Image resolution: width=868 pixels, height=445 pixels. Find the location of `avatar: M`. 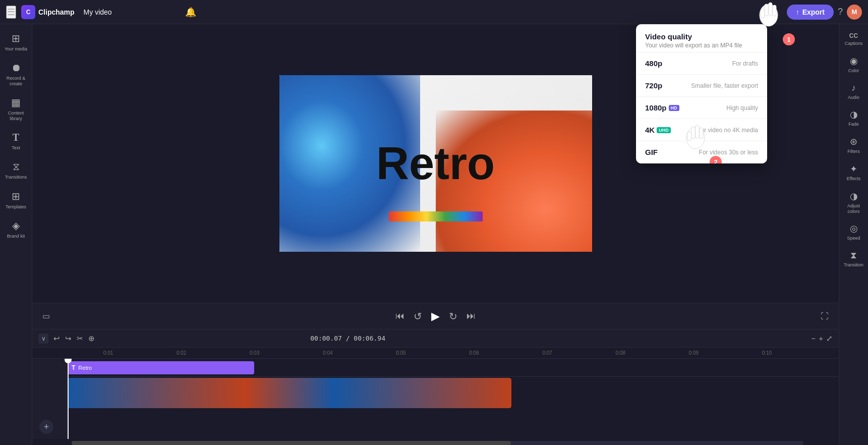

avatar: M is located at coordinates (854, 12).